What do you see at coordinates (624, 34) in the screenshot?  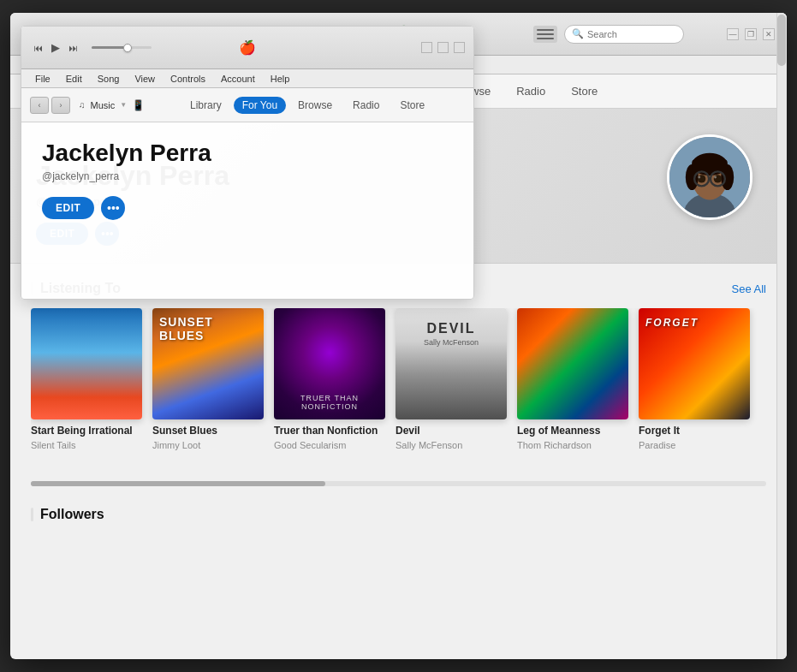 I see `search-box: 🔍` at bounding box center [624, 34].